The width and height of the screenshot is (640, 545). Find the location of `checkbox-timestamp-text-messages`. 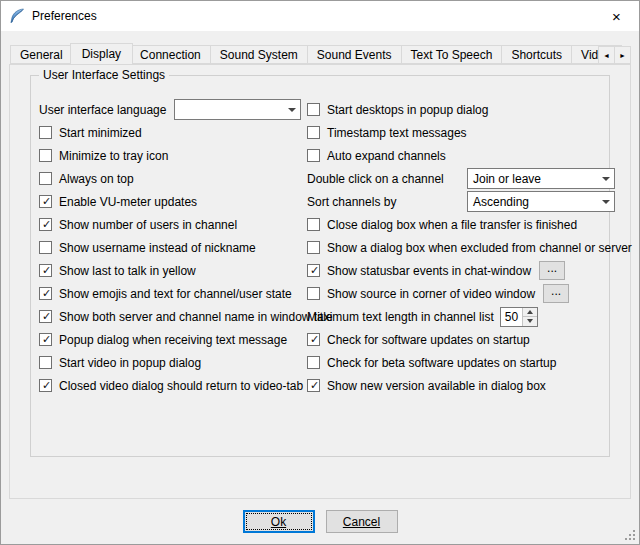

checkbox-timestamp-text-messages is located at coordinates (314, 132).